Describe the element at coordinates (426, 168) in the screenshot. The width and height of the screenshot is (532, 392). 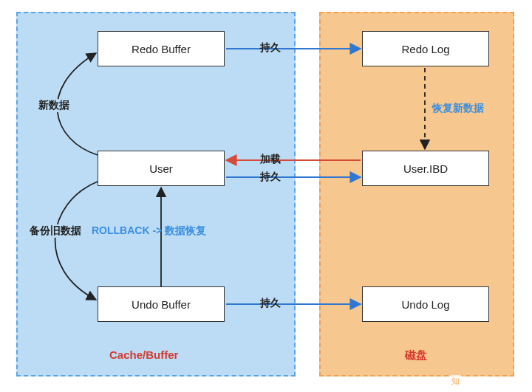
I see `node-label: User.IBD` at that location.